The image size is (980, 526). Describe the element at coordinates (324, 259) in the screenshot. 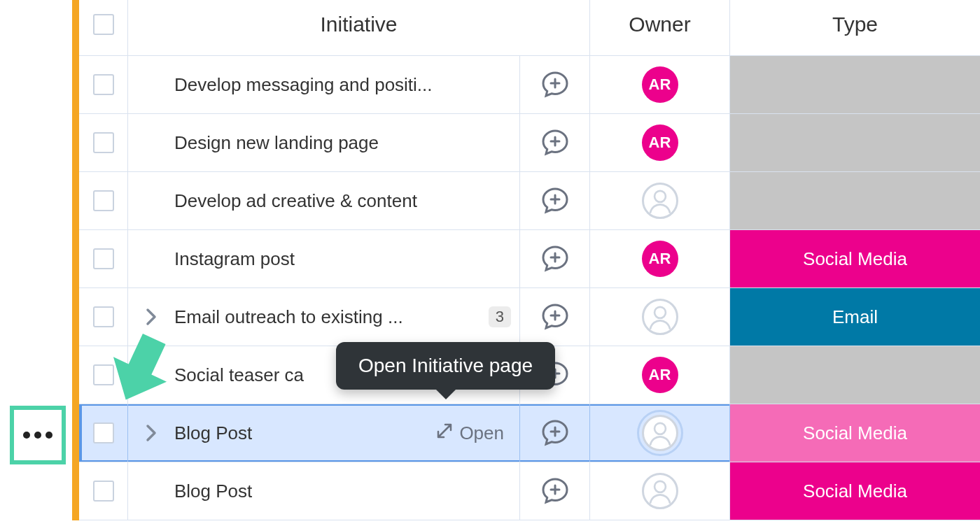

I see `initiative-cell: Instagram post` at that location.